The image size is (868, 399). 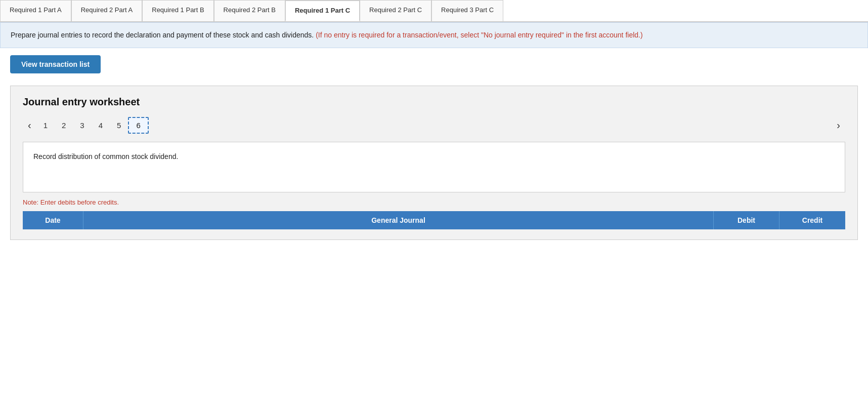 What do you see at coordinates (434, 126) in the screenshot?
I see `pagination: ‹ 1 2 3 4 5 6 ›` at bounding box center [434, 126].